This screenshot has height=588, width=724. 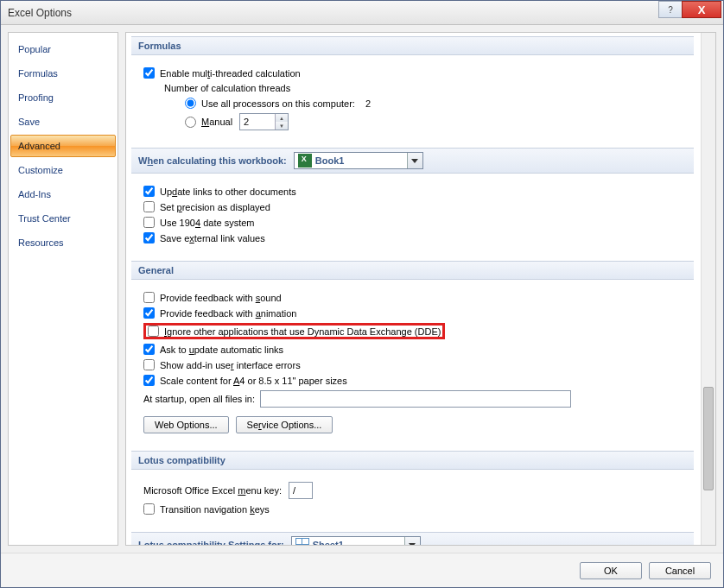 What do you see at coordinates (63, 49) in the screenshot?
I see `sidebar-item-popular: Popular` at bounding box center [63, 49].